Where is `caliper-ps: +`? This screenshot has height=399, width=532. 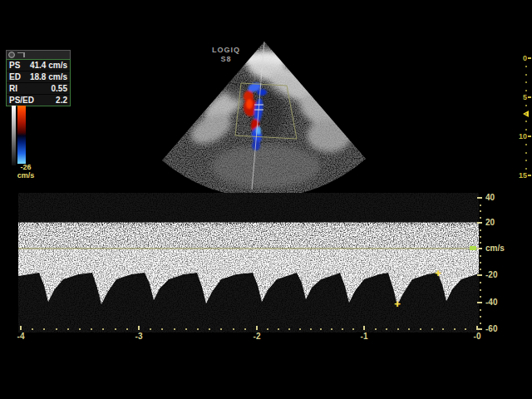 caliper-ps: + is located at coordinates (397, 304).